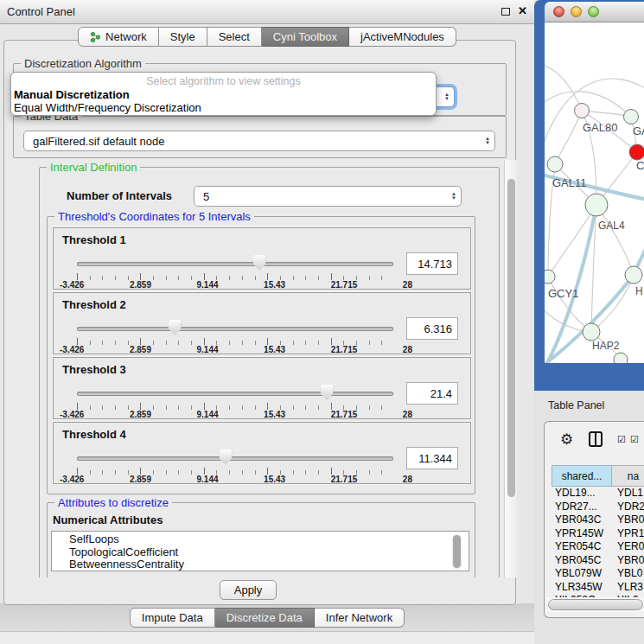 This screenshot has height=644, width=644. What do you see at coordinates (325, 197) in the screenshot?
I see `combo-value: 5` at bounding box center [325, 197].